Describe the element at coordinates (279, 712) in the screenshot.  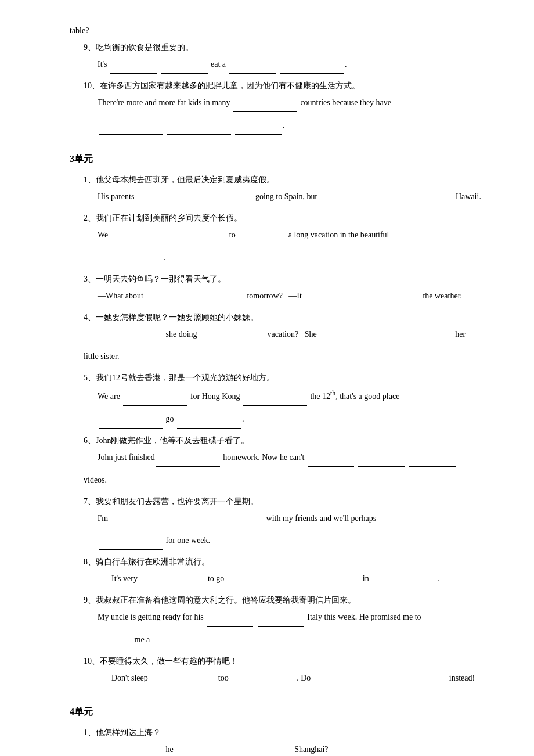
I see `unit4-header: 4单元` at that location.